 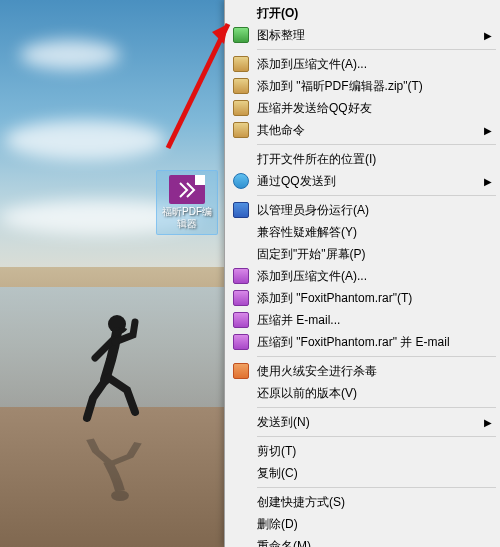 I want to click on menu-restore-prev: 还原以前的版本(V), so click(x=362, y=393).